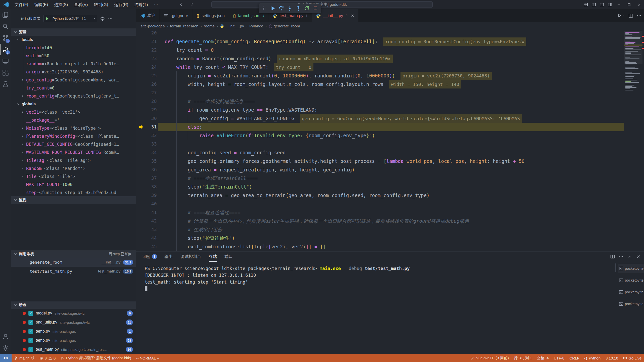  I want to click on code-line: 45 exit_combinations:list[tuple[vec2i, v…, so click(390, 247).